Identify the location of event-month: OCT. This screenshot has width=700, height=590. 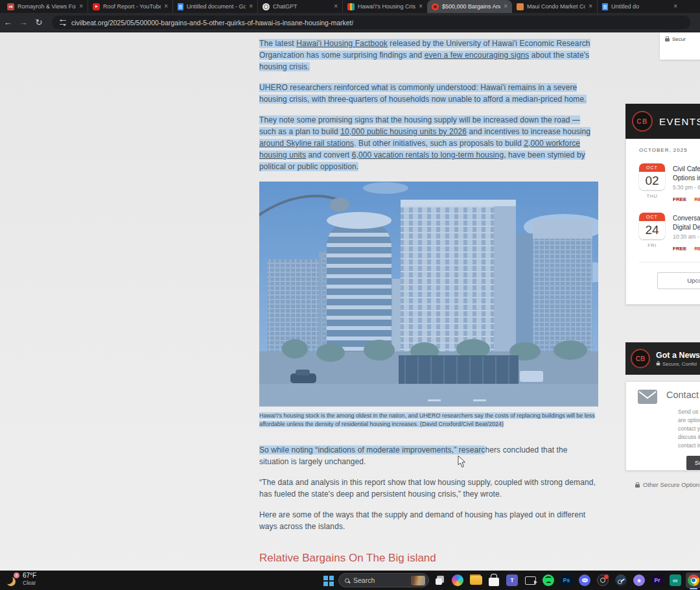
(652, 167).